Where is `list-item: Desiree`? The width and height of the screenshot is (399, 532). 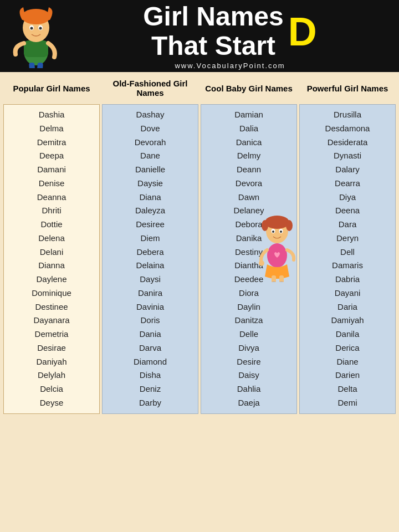
list-item: Desiree is located at coordinates (150, 225).